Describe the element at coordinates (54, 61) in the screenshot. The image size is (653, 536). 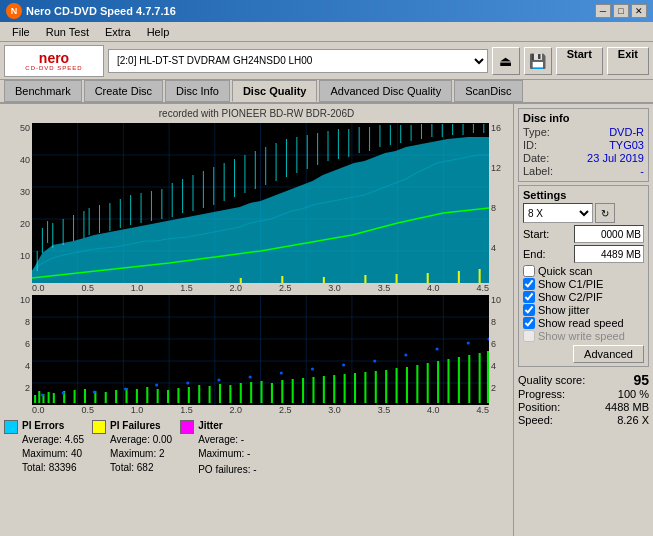
I see `nero-logo: nero CD-DVD SPEED` at that location.